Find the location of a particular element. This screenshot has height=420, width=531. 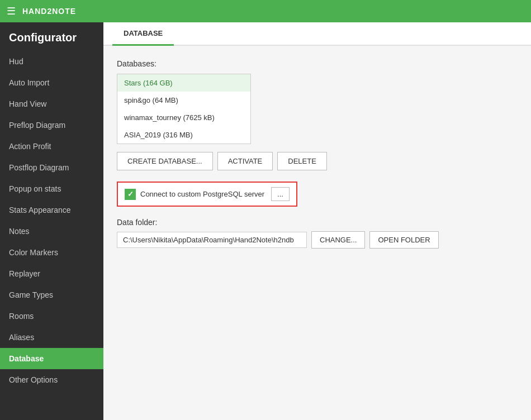

sidebar-item-stats-appearance: Stats Appearance is located at coordinates (51, 210).